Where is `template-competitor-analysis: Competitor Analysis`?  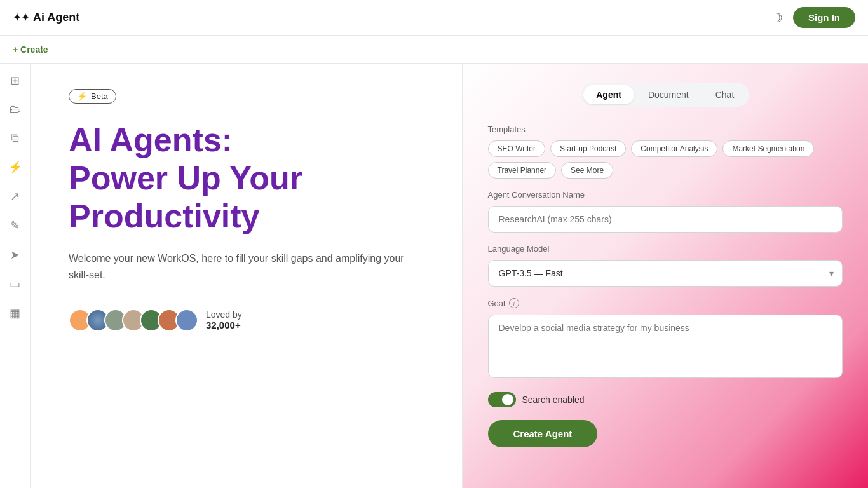 template-competitor-analysis: Competitor Analysis is located at coordinates (674, 149).